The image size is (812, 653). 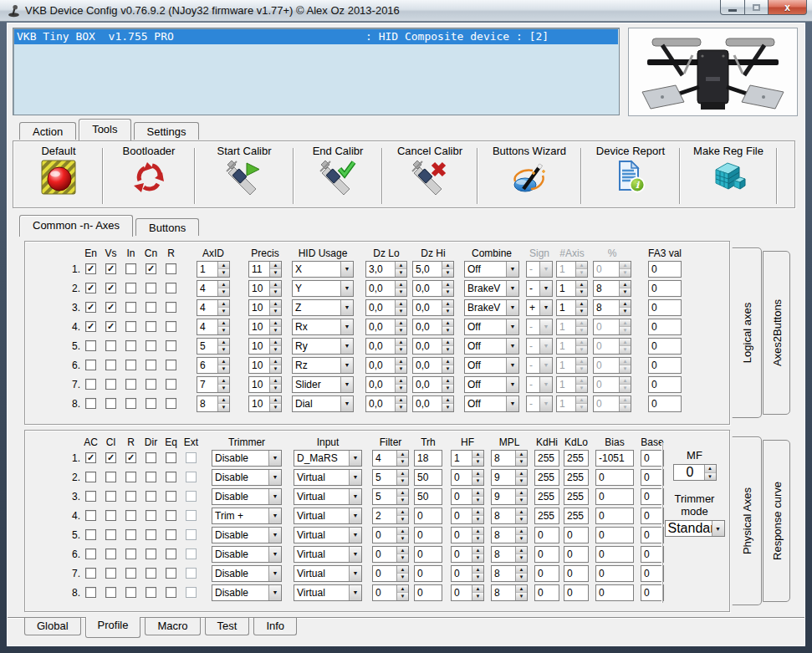 I want to click on tab-global: Global, so click(x=53, y=627).